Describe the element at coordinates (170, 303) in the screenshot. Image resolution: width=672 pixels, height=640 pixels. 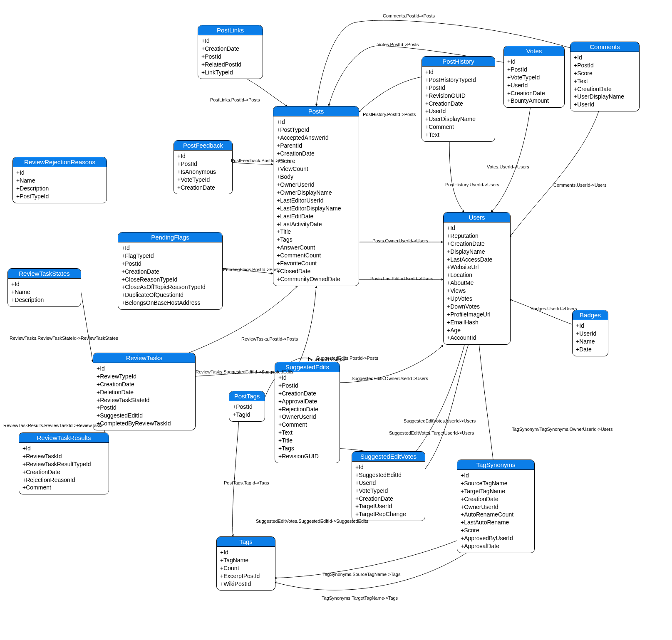
I see `entity-attr: +BelongsOnBaseHostAddress` at that location.